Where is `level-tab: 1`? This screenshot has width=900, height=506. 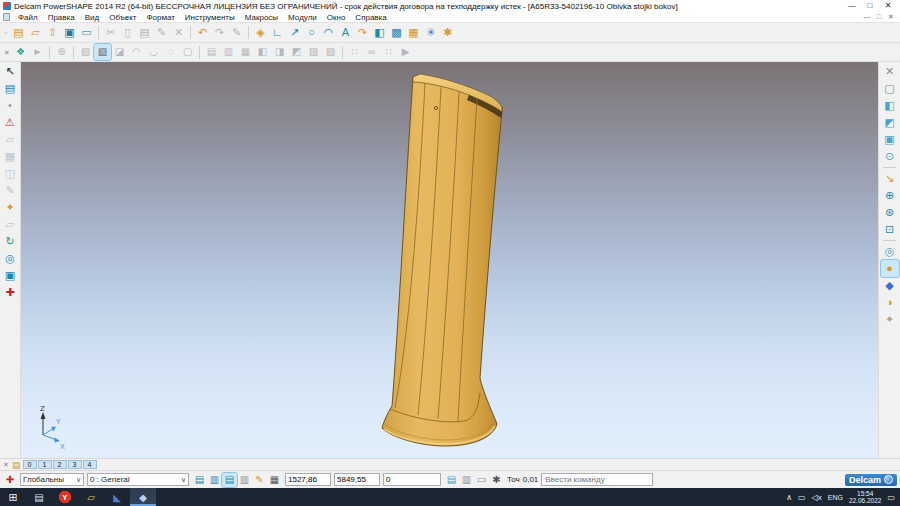
level-tab: 1 is located at coordinates (45, 464).